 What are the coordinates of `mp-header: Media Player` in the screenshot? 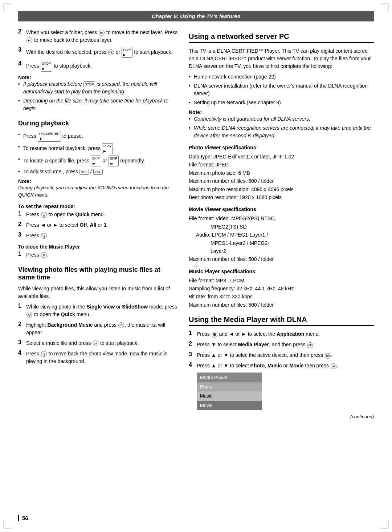 It's located at (229, 378).